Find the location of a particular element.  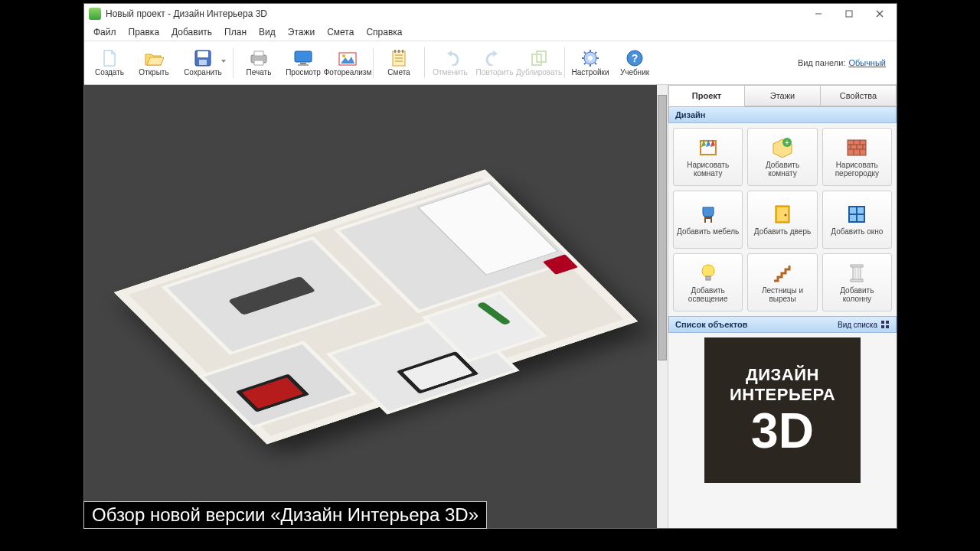

duplicate-icon is located at coordinates (539, 58).